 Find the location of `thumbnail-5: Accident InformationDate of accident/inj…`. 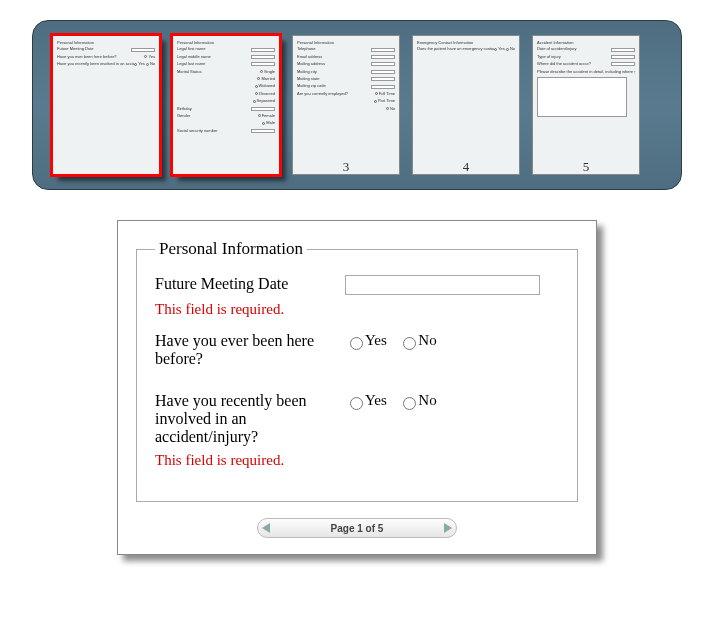

thumbnail-5: Accident InformationDate of accident/inj… is located at coordinates (586, 105).